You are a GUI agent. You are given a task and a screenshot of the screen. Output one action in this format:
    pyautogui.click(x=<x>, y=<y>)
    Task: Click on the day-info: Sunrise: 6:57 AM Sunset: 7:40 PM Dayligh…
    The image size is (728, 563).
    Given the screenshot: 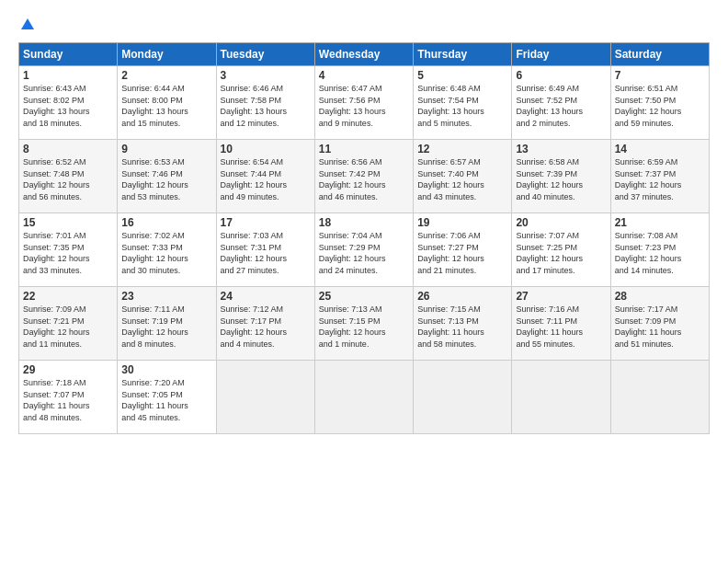 What is the action you would take?
    pyautogui.click(x=462, y=179)
    